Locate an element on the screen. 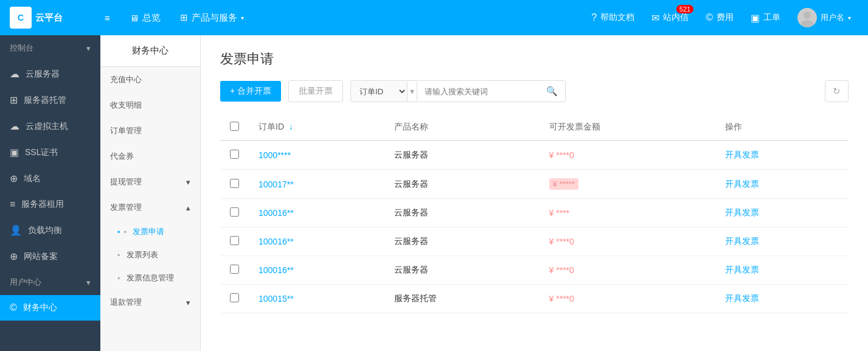  cloud-icon: ☁ is located at coordinates (15, 74).